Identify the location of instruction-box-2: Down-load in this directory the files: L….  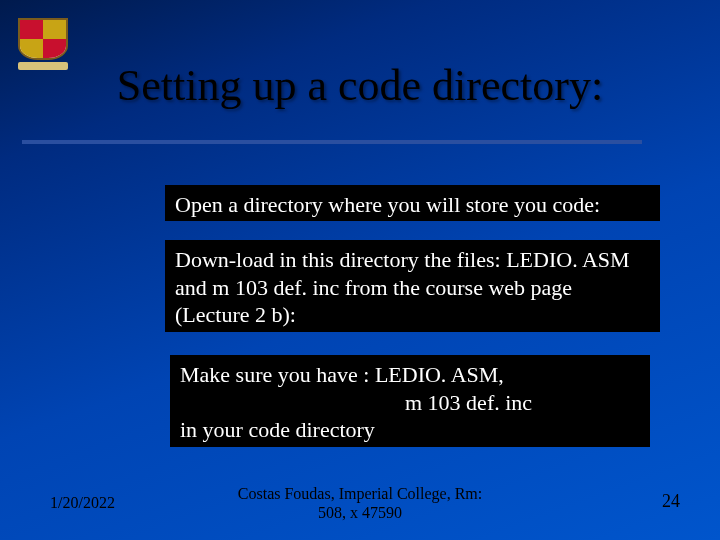
(412, 286).